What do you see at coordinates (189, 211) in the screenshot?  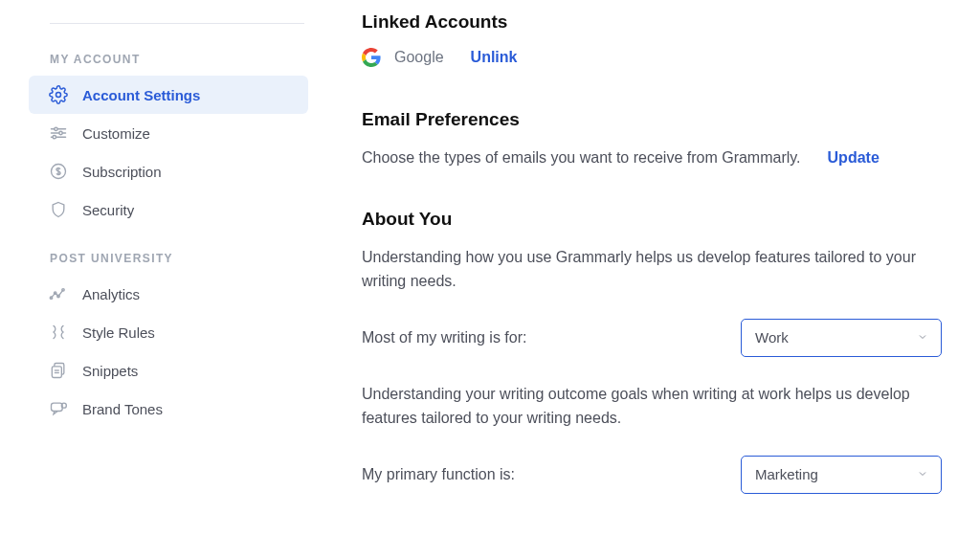 I see `sidebar-item-label: Security` at bounding box center [189, 211].